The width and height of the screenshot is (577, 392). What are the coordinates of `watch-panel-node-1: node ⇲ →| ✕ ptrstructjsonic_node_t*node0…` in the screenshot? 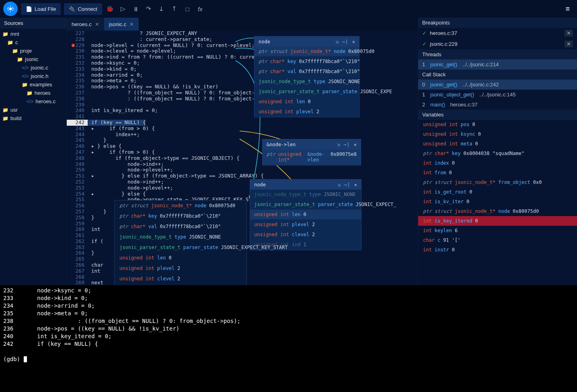 It's located at (307, 77).